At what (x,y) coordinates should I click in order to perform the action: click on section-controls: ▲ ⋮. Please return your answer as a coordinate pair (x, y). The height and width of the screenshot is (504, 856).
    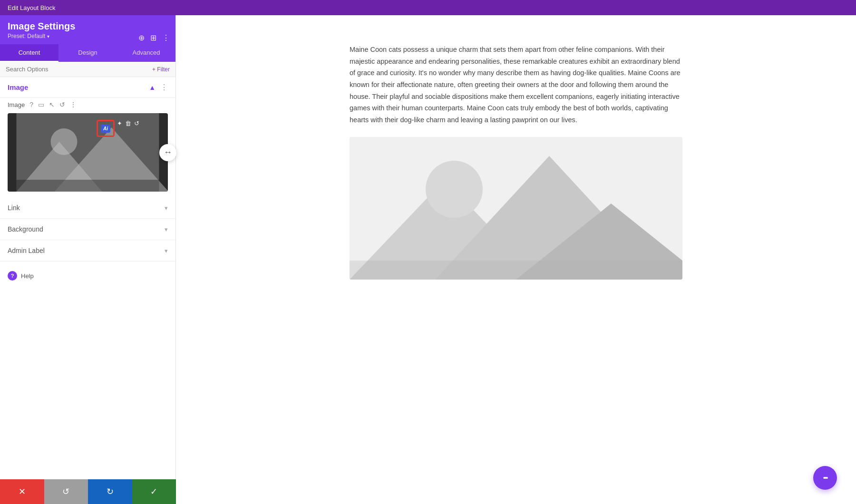
    Looking at the image, I should click on (158, 87).